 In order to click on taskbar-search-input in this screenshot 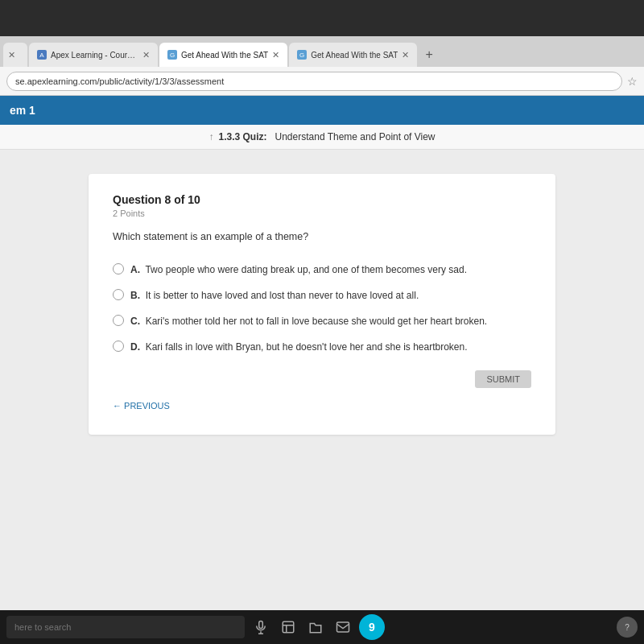, I will do `click(126, 627)`.